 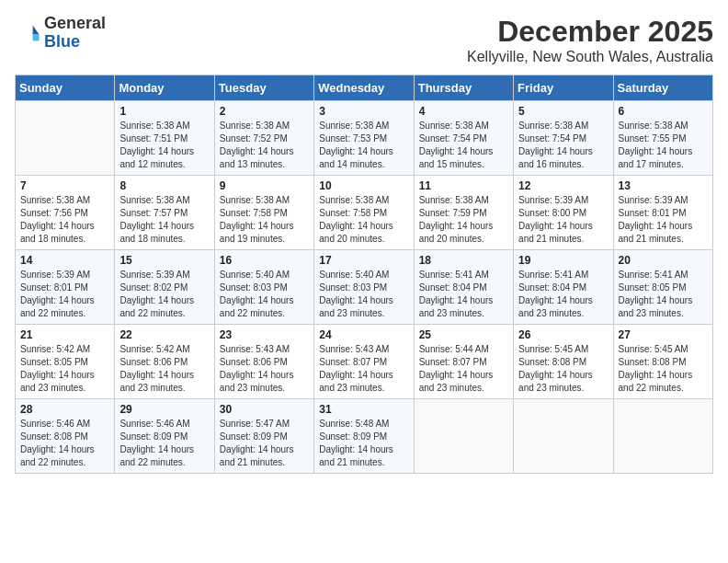 I want to click on calendar-cell: 16Sunrise: 5:40 AM Sunset: 8:03 PM Dayli…, so click(x=264, y=287).